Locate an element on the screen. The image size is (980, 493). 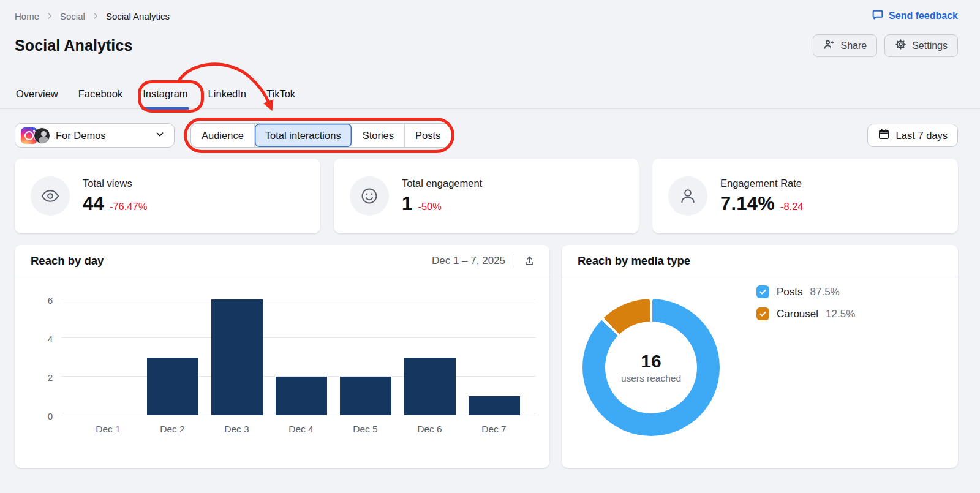
chart-title: Reach by media type is located at coordinates (634, 261).